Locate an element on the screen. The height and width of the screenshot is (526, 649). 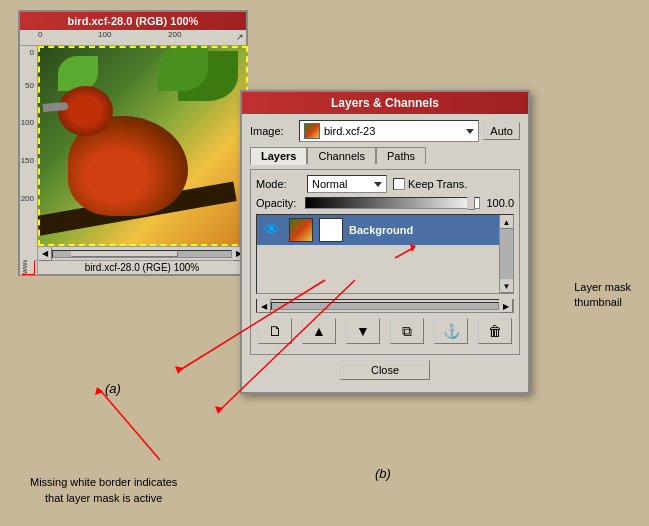
statusbar-text: bird.xcf-28.0 (RGE) 100% is located at coordinates (142, 268).